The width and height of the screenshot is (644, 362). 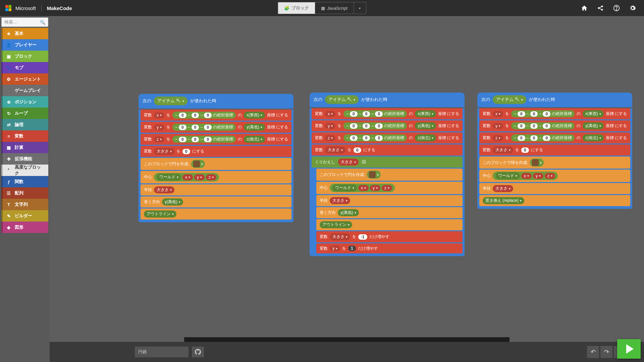 I want to click on category-9: ≡変数, so click(x=25, y=136).